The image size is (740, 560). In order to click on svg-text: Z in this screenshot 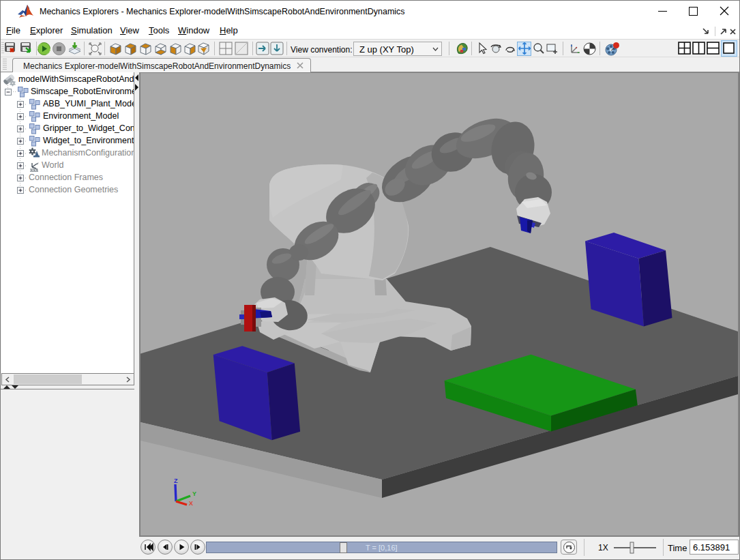, I will do `click(176, 481)`.